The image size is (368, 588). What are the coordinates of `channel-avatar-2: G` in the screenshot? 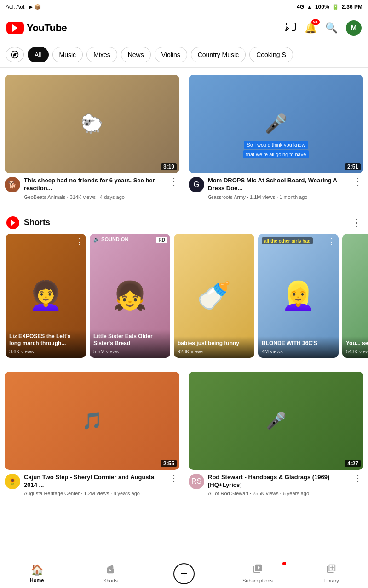 It's located at (196, 185).